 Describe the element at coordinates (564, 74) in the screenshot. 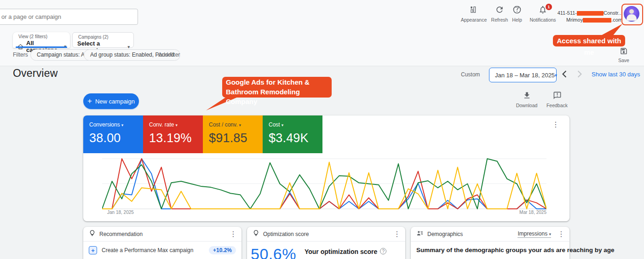

I see `previous-period-button` at that location.